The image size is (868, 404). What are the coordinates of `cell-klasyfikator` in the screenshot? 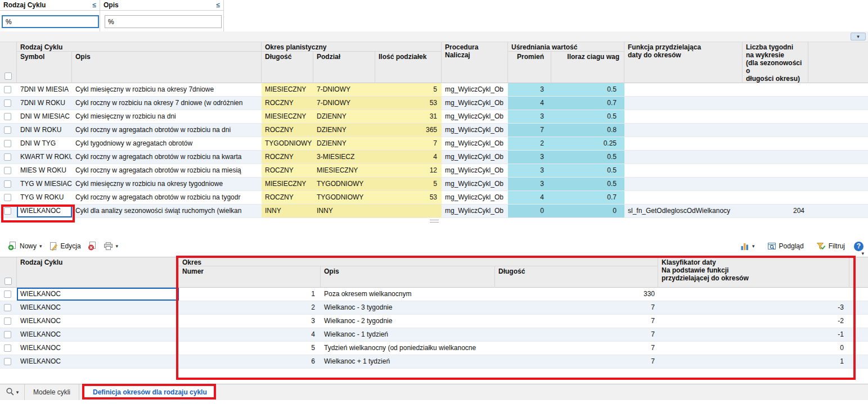 It's located at (754, 294).